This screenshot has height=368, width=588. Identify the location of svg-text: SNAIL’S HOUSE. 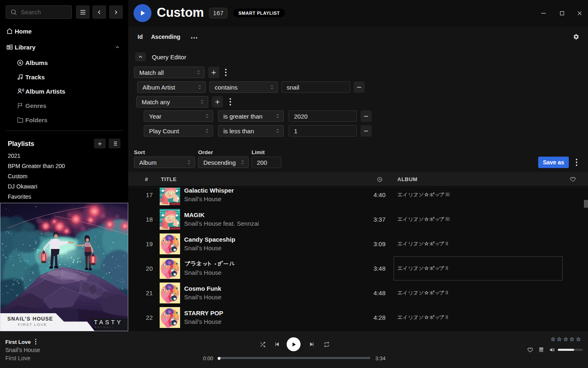
(30, 319).